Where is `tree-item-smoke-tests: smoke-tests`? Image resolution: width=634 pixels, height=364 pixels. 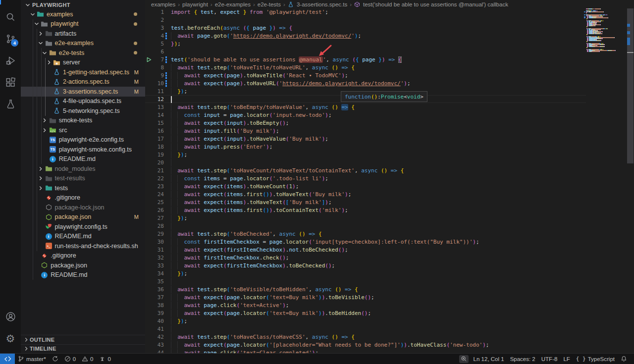
tree-item-smoke-tests: smoke-tests is located at coordinates (83, 121).